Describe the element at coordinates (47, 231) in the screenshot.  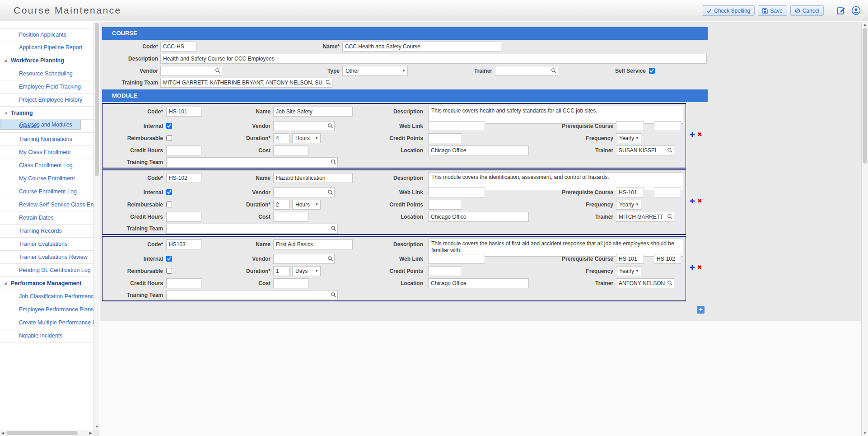
I see `sidebar-item-training-records: Training Records` at that location.